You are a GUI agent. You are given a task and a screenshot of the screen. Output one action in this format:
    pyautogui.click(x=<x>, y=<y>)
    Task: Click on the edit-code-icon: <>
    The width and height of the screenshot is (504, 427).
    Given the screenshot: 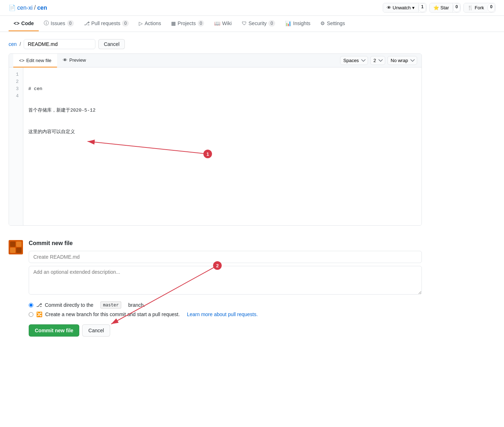 What is the action you would take?
    pyautogui.click(x=22, y=60)
    